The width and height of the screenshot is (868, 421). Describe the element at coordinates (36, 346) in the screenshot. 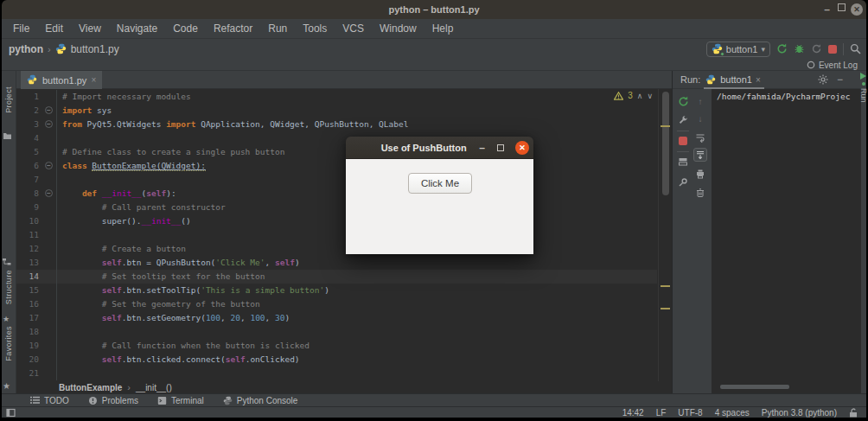

I see `line-number: 19` at that location.